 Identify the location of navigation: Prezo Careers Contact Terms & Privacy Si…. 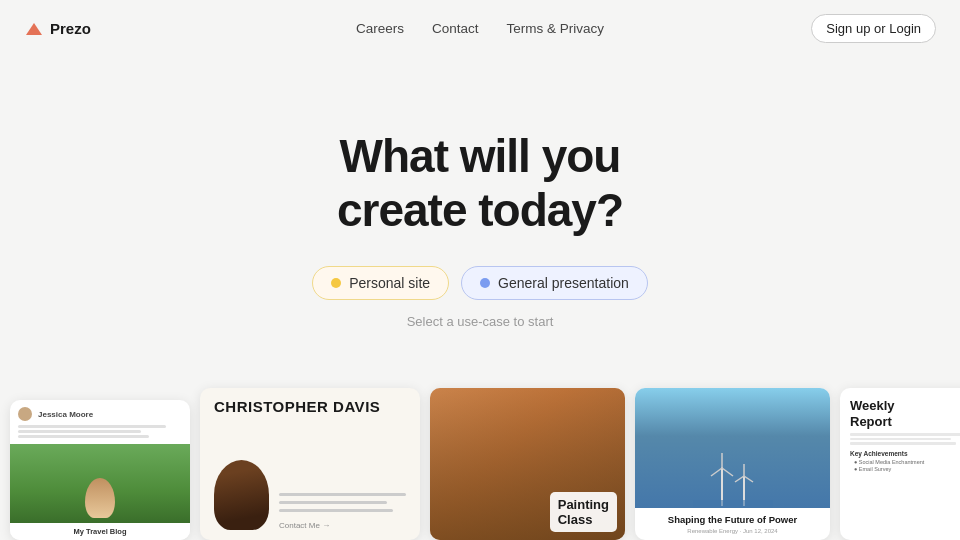
(480, 28).